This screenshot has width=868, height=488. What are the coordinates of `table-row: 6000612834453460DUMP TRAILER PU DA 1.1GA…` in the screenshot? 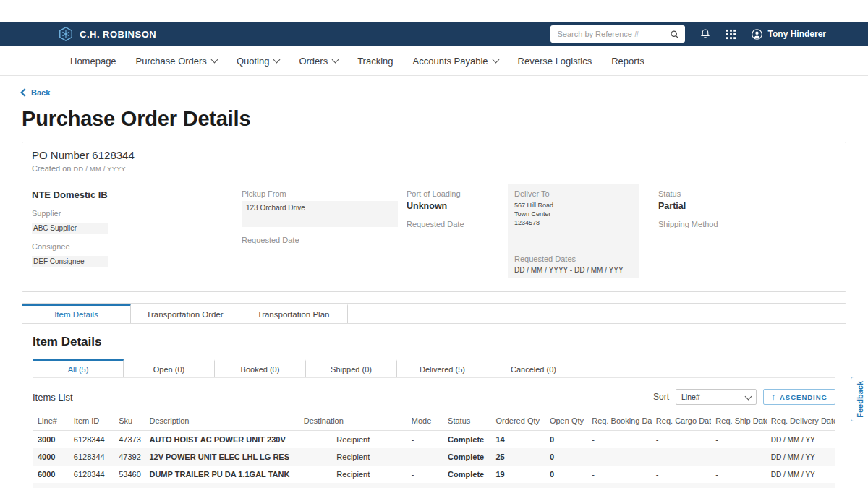 It's located at (434, 474).